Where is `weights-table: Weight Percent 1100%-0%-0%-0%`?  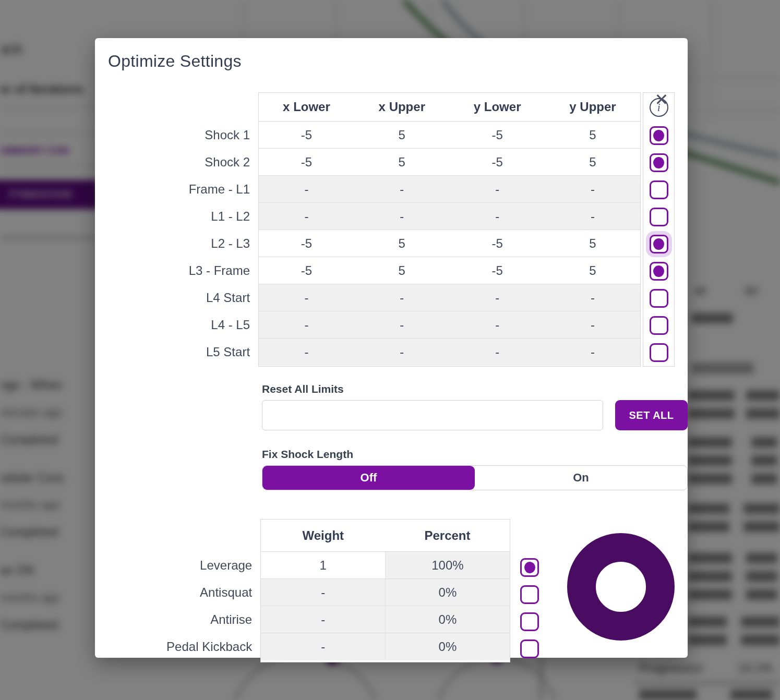
weights-table: Weight Percent 1100%-0%-0%-0% is located at coordinates (385, 590).